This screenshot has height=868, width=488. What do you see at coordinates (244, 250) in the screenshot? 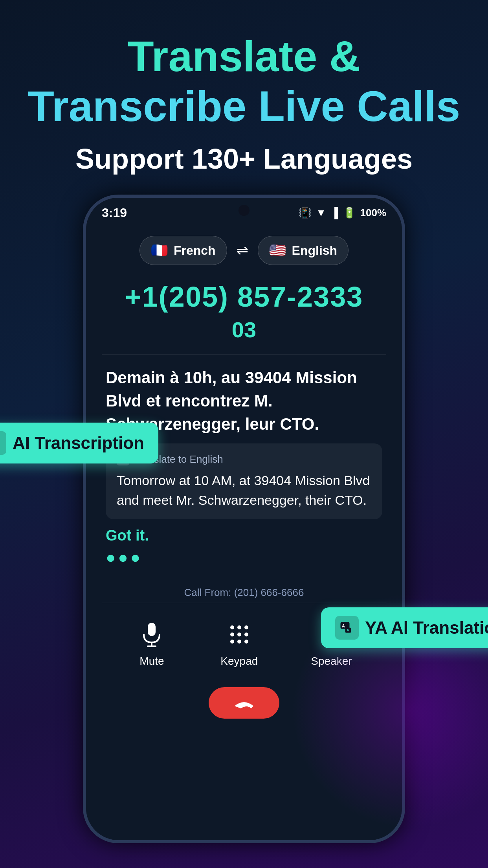
I see `language-selector: 🇫🇷 French ⇌ 🇺🇸 English` at bounding box center [244, 250].